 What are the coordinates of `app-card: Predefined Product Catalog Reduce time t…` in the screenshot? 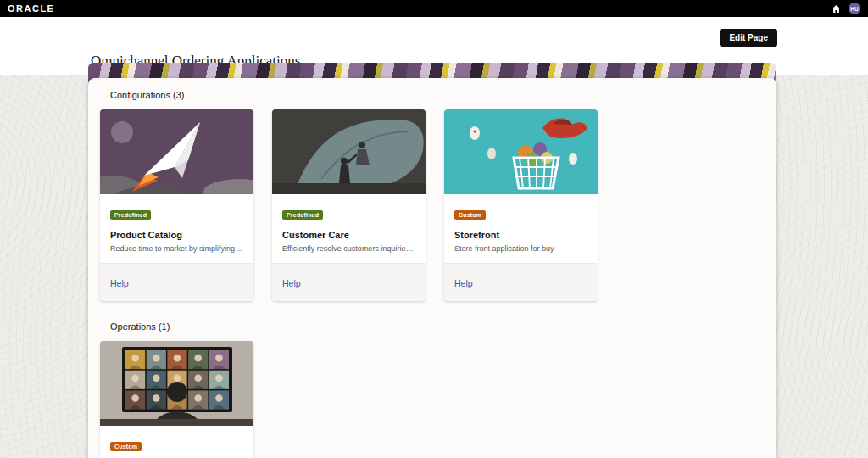 It's located at (176, 205).